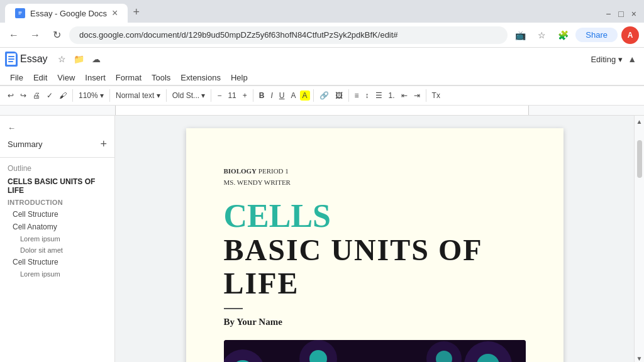 This screenshot has height=362, width=644. What do you see at coordinates (339, 96) in the screenshot?
I see `image-button: 🖼` at bounding box center [339, 96].